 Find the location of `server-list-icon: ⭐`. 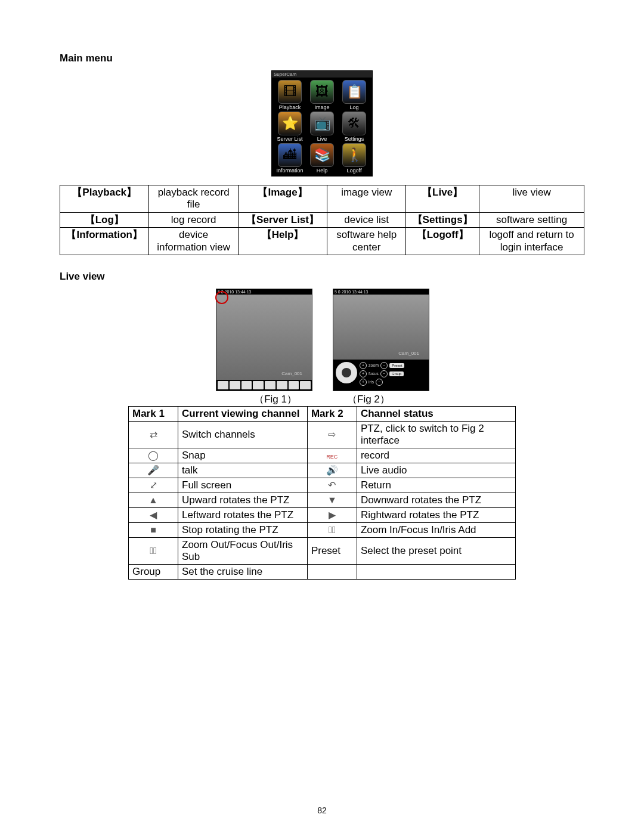

server-list-icon: ⭐ is located at coordinates (290, 123).